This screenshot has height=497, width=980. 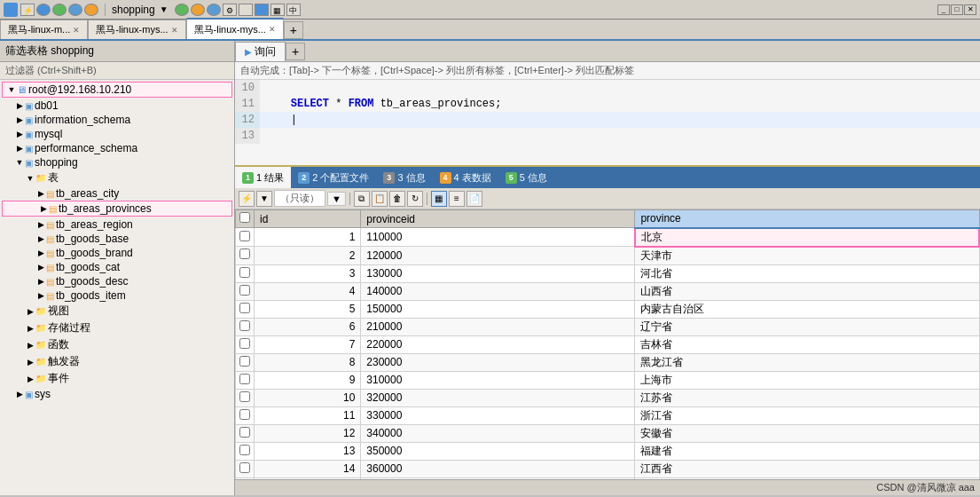 I want to click on tree-item-root: ▼ 🖥 root@192.168.10.210, so click(x=117, y=90).